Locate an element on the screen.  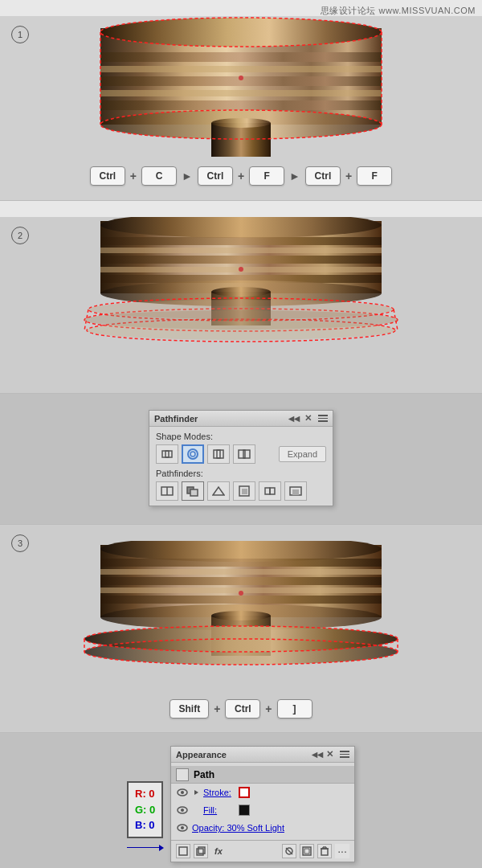
section-number-3: 3 is located at coordinates (20, 543).